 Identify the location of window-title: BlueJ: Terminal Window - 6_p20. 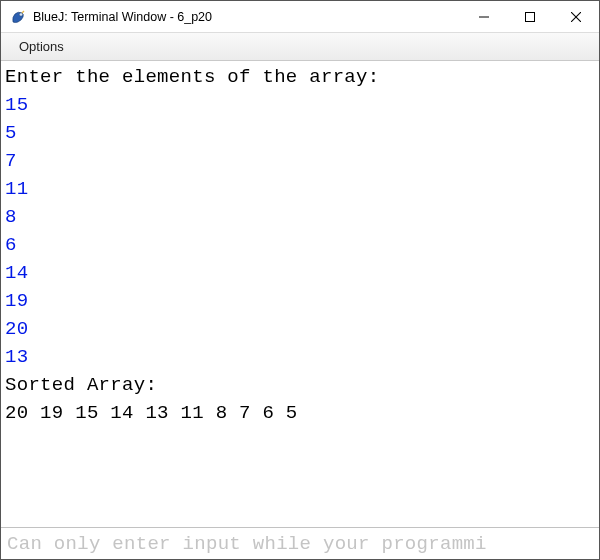
(247, 17).